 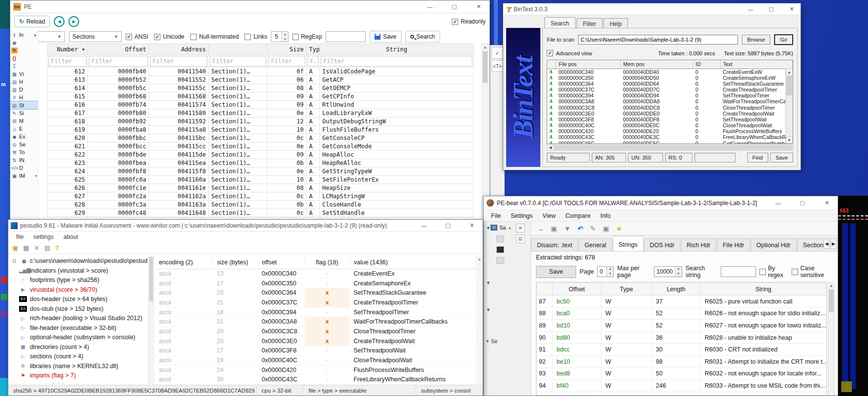 I want to click on die-titlebar: De PE — ▢ ✕, so click(x=250, y=7).